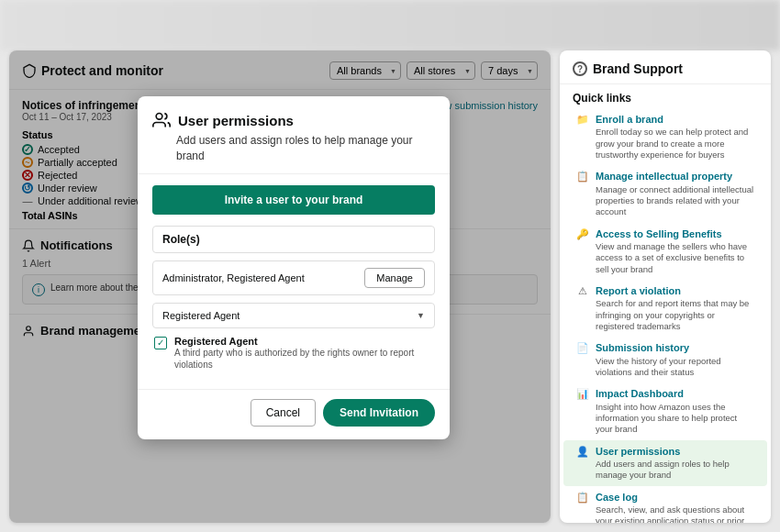 The image size is (780, 532). I want to click on quick-link-item-3: ⚠Report a violationSearch for and report…, so click(665, 308).